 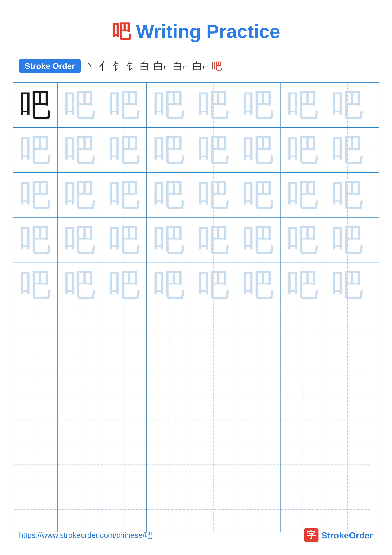 What do you see at coordinates (217, 66) in the screenshot?
I see `stroke-9: 吧` at bounding box center [217, 66].